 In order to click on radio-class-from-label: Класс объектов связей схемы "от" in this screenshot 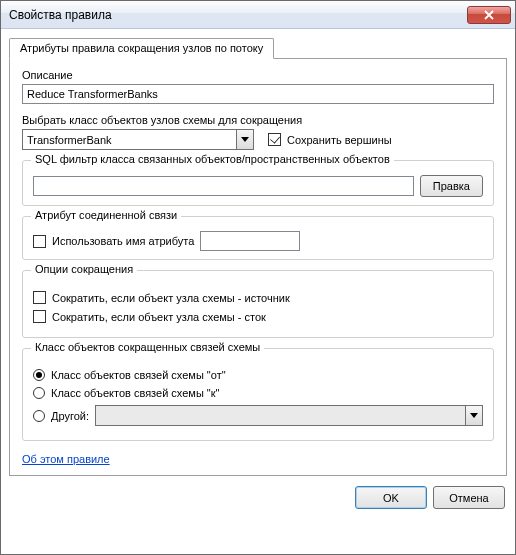, I will do `click(138, 375)`.